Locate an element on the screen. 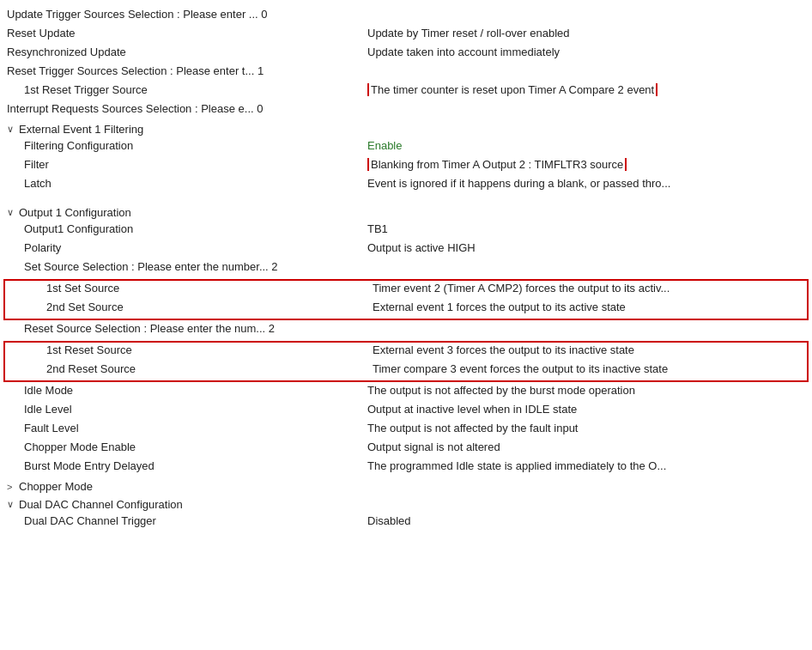 This screenshot has width=812, height=650. row-1st-reset-source: 1st Reset SourceExternal event 3 forces … is located at coordinates (406, 352).